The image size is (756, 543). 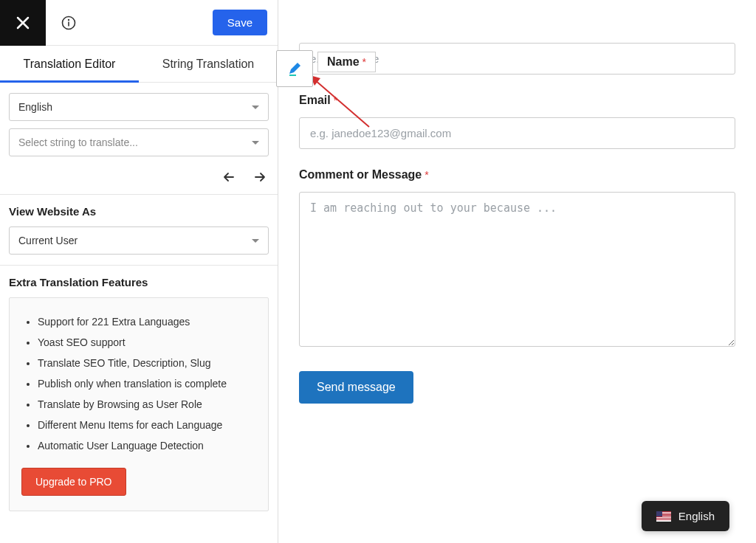 What do you see at coordinates (69, 23) in the screenshot?
I see `info-icon` at bounding box center [69, 23].